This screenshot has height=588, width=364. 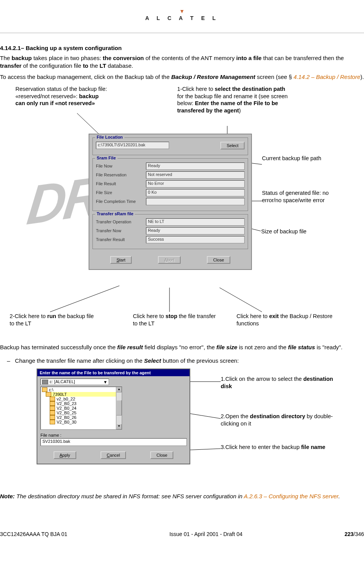 I want to click on list-item: V2_B0_25, so click(x=85, y=413).